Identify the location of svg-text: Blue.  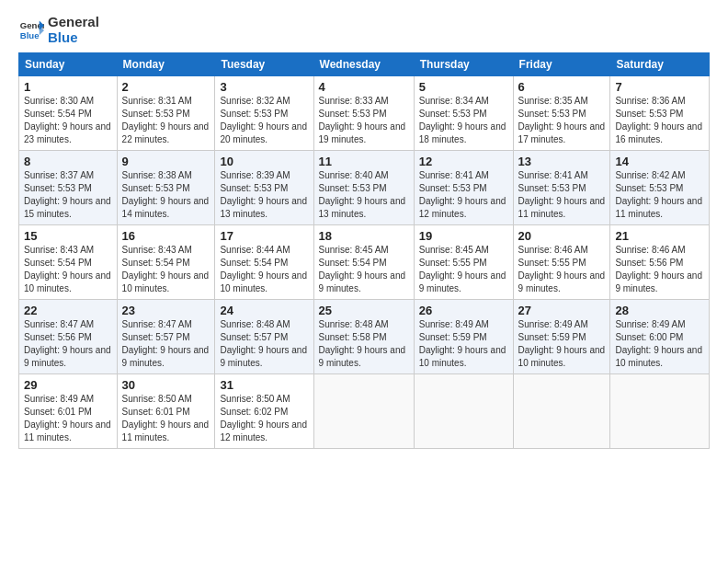
(29, 35).